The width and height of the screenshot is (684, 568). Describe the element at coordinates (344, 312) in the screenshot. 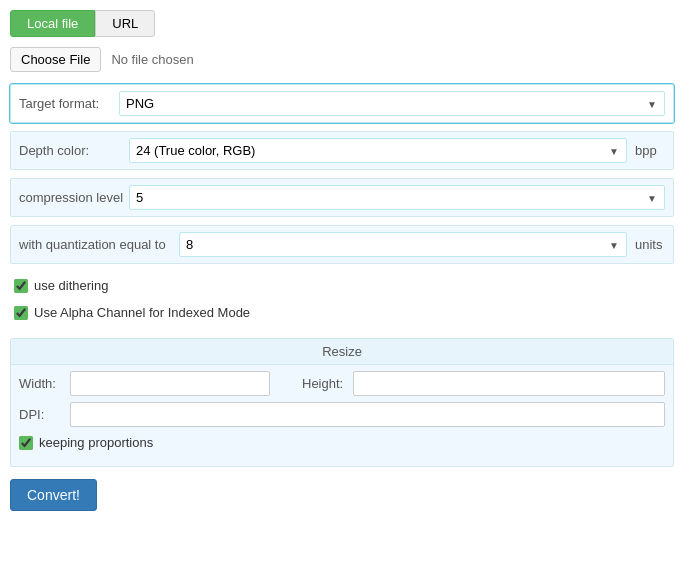

I see `alpha-channel-row: Use Alpha Channel for Indexed Mode` at that location.